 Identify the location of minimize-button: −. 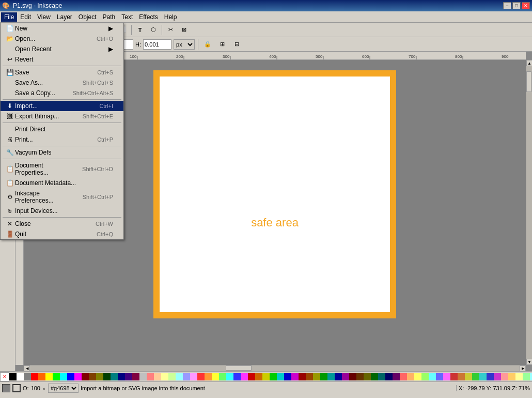
(507, 6).